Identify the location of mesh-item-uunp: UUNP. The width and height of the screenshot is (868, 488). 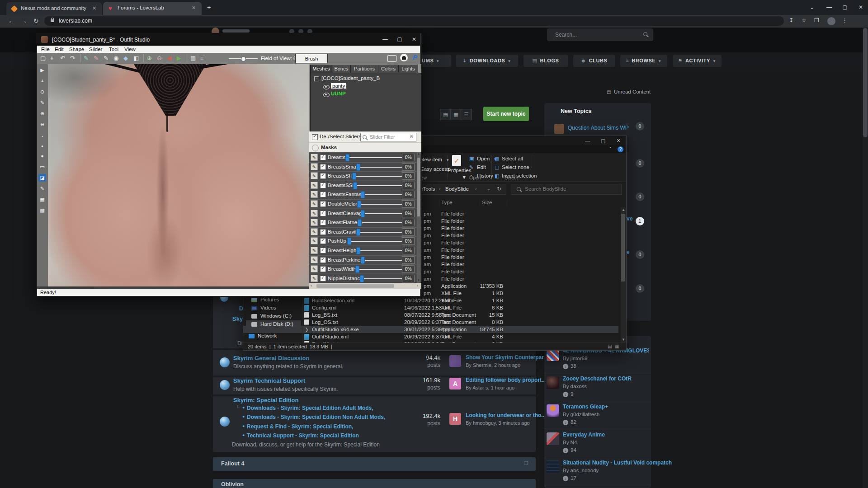
(338, 94).